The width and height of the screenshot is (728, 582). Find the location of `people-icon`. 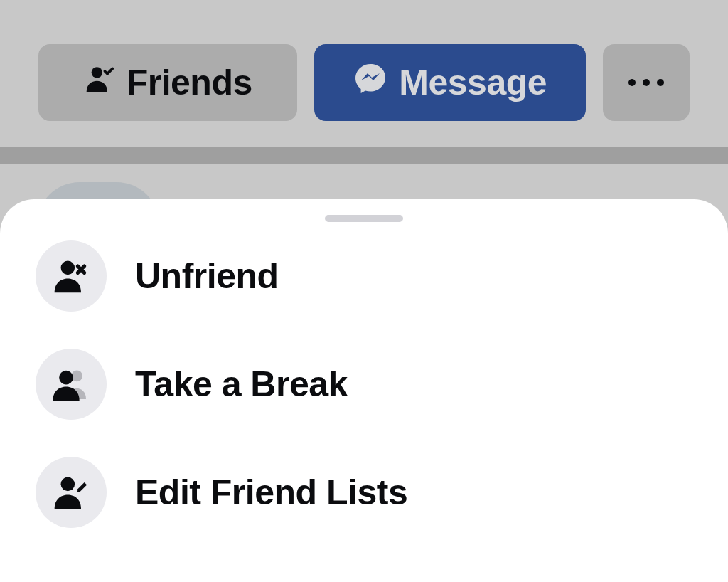

people-icon is located at coordinates (71, 384).